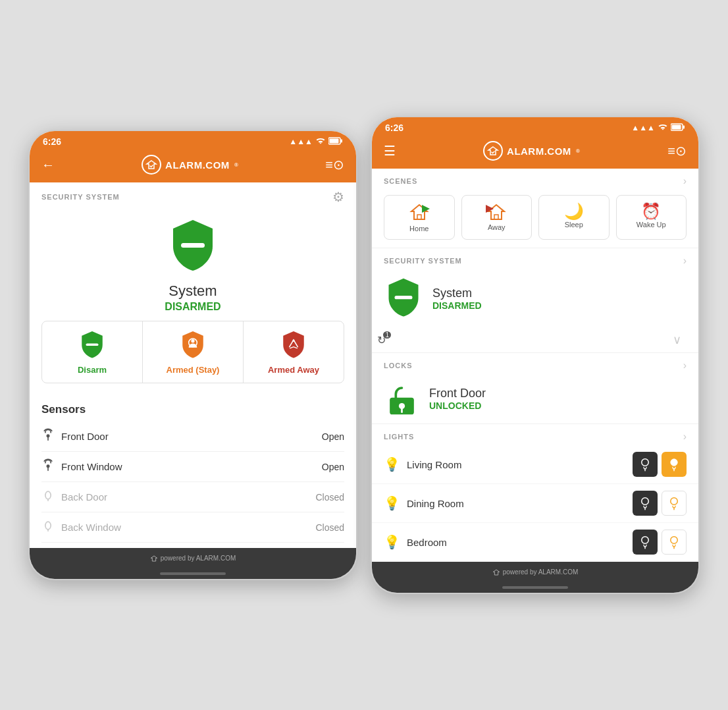 This screenshot has width=728, height=710. Describe the element at coordinates (535, 259) in the screenshot. I see `security-section-header: SECURITY SYSTEM ›` at that location.